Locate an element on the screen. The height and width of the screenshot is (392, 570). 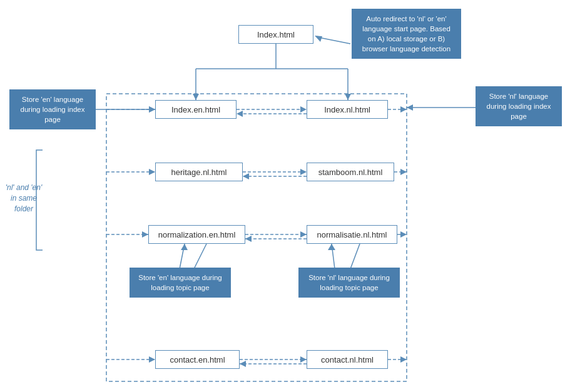
callout-store-en-index: Store 'en' language during loading index… is located at coordinates (53, 109).